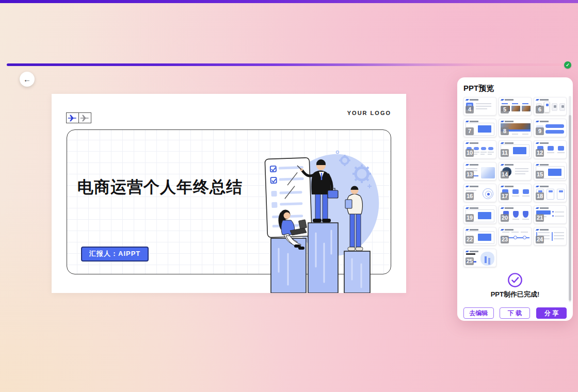 This screenshot has height=392, width=578. Describe the element at coordinates (470, 261) in the screenshot. I see `slide-number-badge: 25` at that location.